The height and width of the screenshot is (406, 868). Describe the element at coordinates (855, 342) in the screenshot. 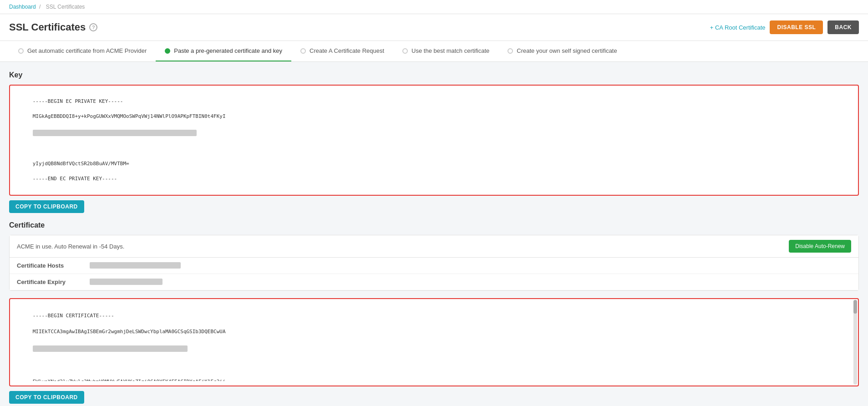

I see `cert-scrollbar` at that location.